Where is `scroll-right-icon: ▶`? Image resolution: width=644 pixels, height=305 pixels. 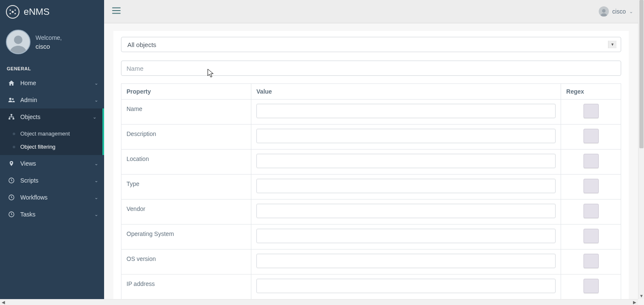 scroll-right-icon: ▶ is located at coordinates (635, 302).